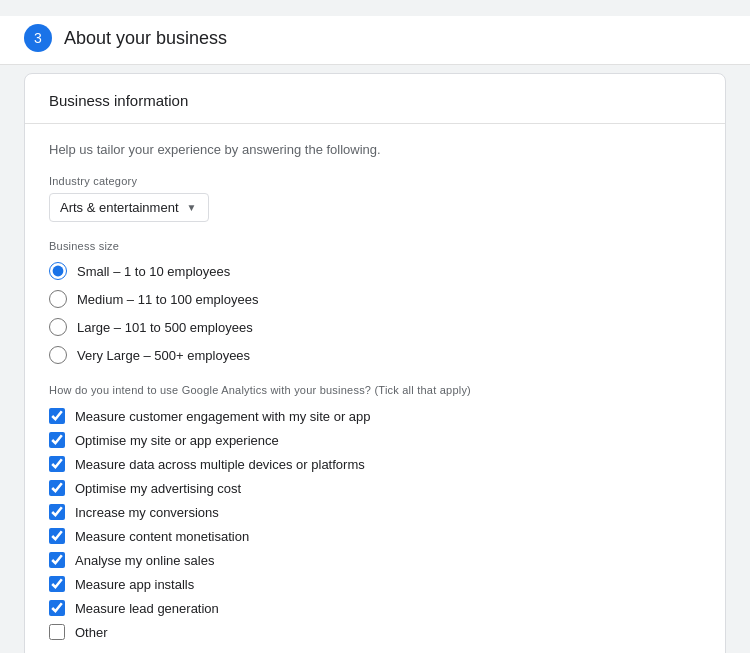  Describe the element at coordinates (375, 536) in the screenshot. I see `checkbox-measure-monetisation: Measure content monetisation` at that location.